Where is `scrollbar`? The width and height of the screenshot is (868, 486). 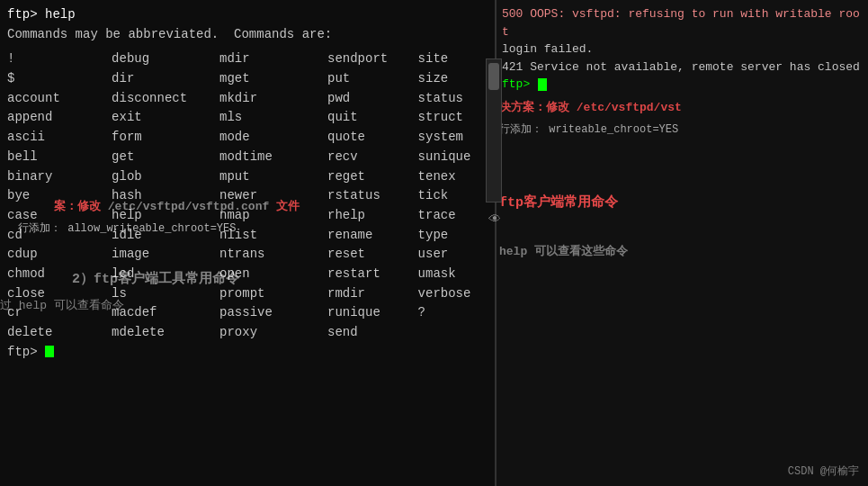 scrollbar is located at coordinates (494, 130).